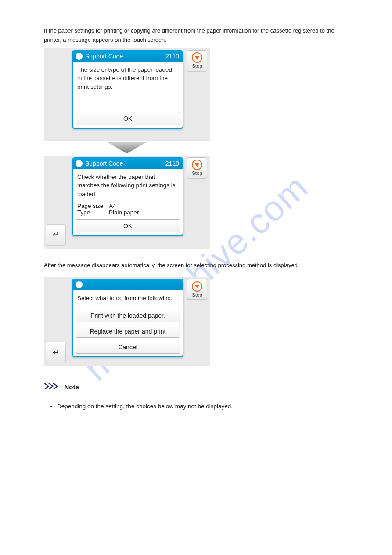 Image resolution: width=392 pixels, height=555 pixels. Describe the element at coordinates (198, 265) in the screenshot. I see `mid-paragraph: After the message disappears automatical…` at that location.